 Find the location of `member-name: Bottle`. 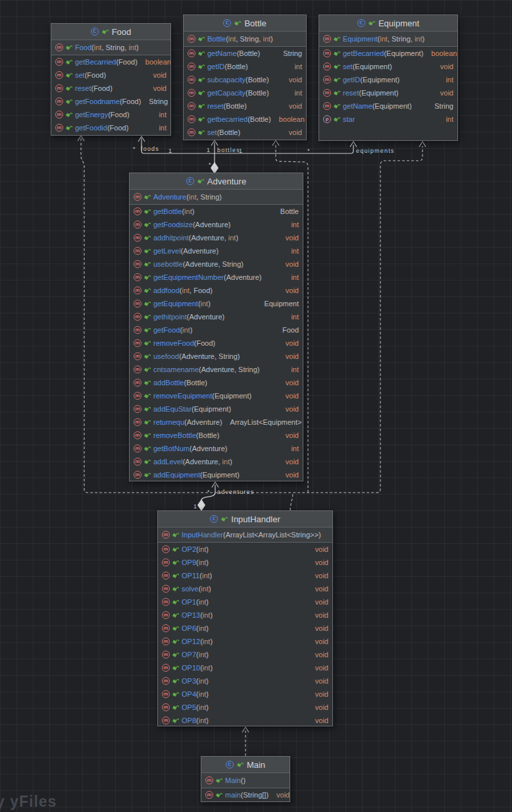

member-name: Bottle is located at coordinates (217, 39).